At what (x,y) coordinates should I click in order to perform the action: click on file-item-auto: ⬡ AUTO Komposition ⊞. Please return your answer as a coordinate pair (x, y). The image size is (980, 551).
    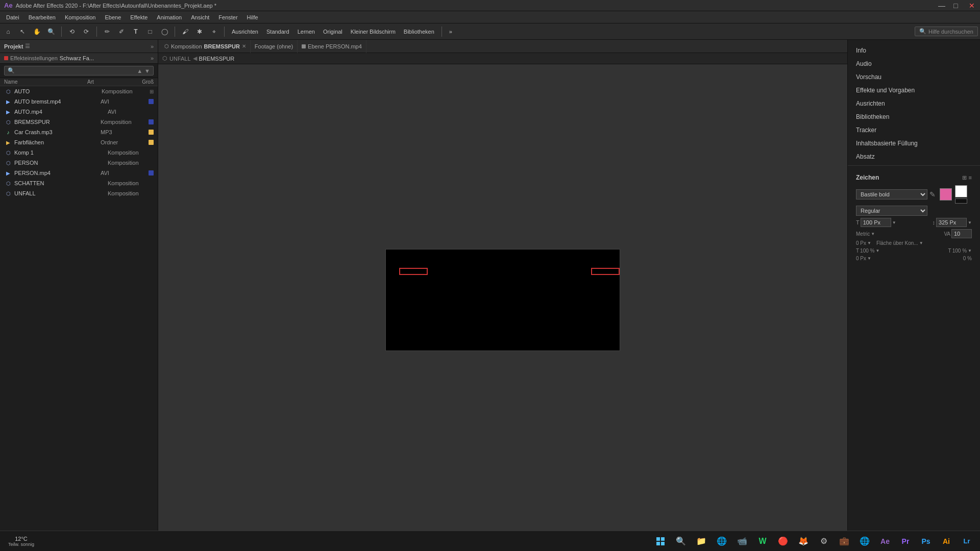
    Looking at the image, I should click on (79, 91).